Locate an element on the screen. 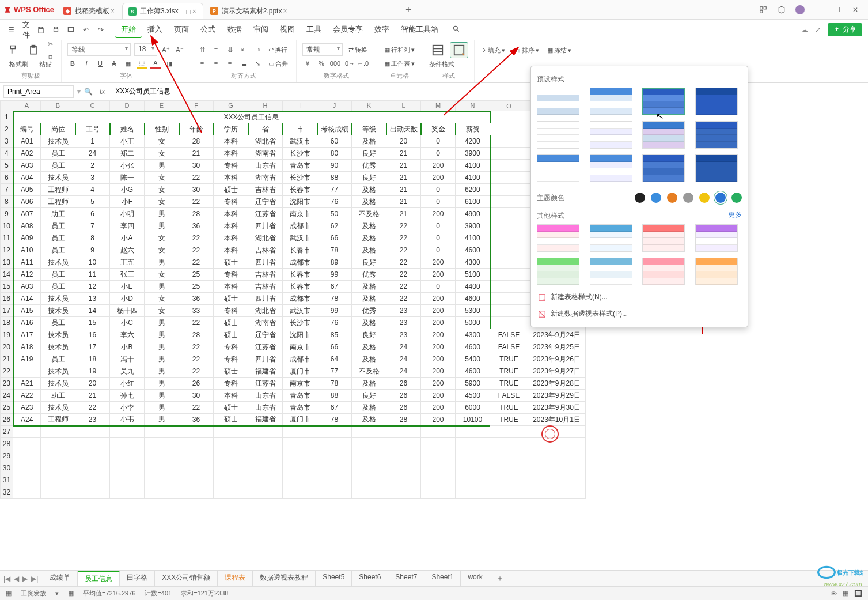 The image size is (868, 600). hamburger-icon: ☰ is located at coordinates (11, 30).